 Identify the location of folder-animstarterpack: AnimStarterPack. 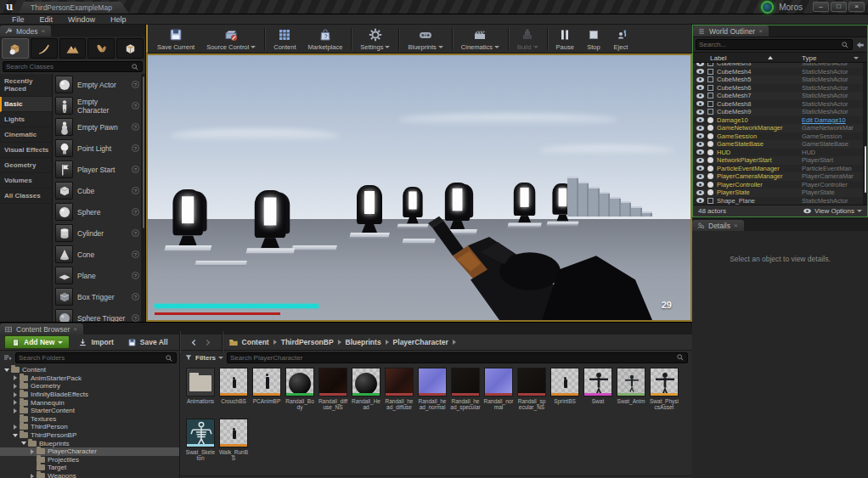
(90, 379).